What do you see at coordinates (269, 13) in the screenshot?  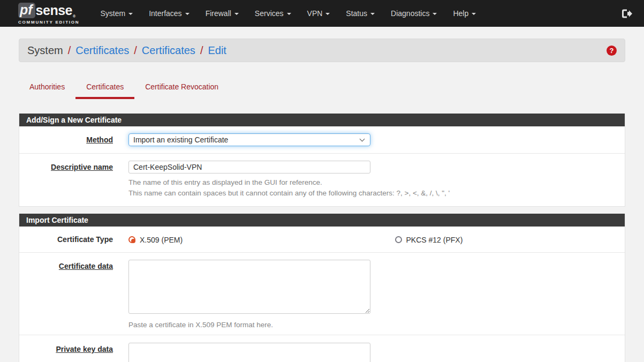 I see `nav-item-label: Services` at bounding box center [269, 13].